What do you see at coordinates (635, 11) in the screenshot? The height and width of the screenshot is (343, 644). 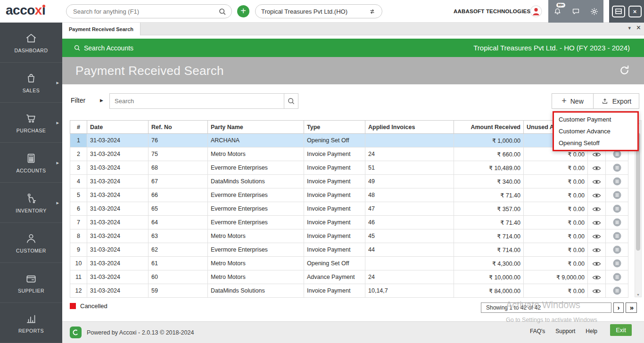 I see `close-button: ×` at bounding box center [635, 11].